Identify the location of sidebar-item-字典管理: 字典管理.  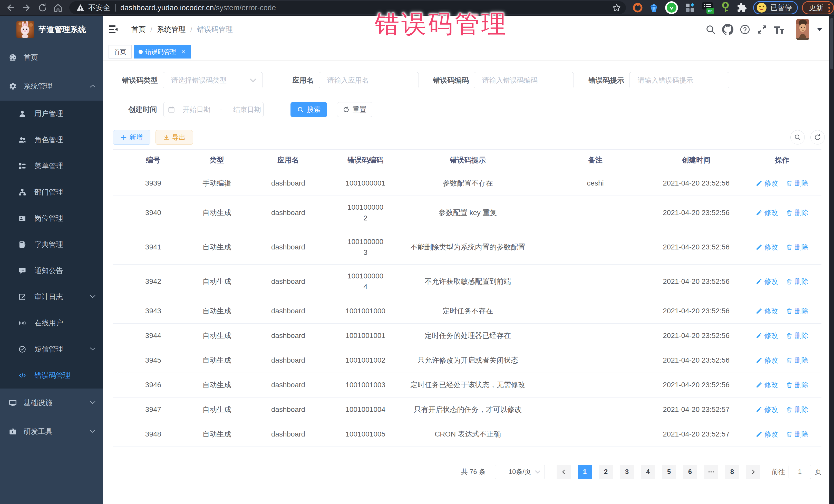
(51, 244).